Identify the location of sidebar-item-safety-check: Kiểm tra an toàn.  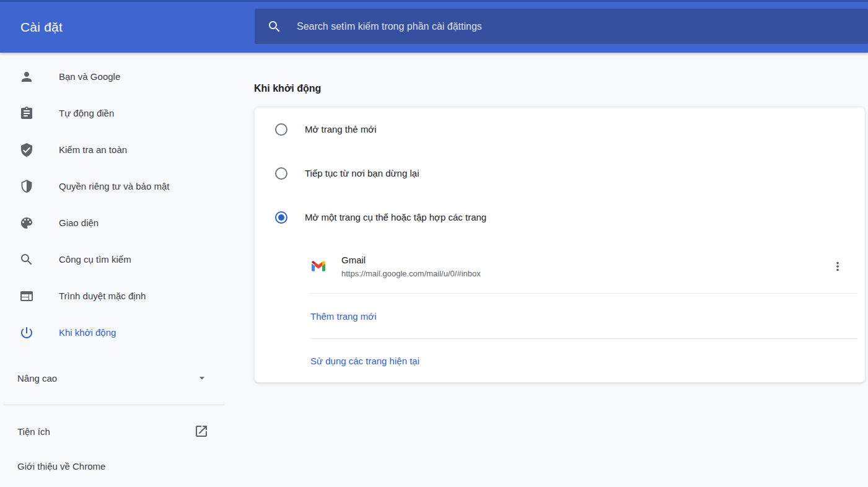
(127, 150).